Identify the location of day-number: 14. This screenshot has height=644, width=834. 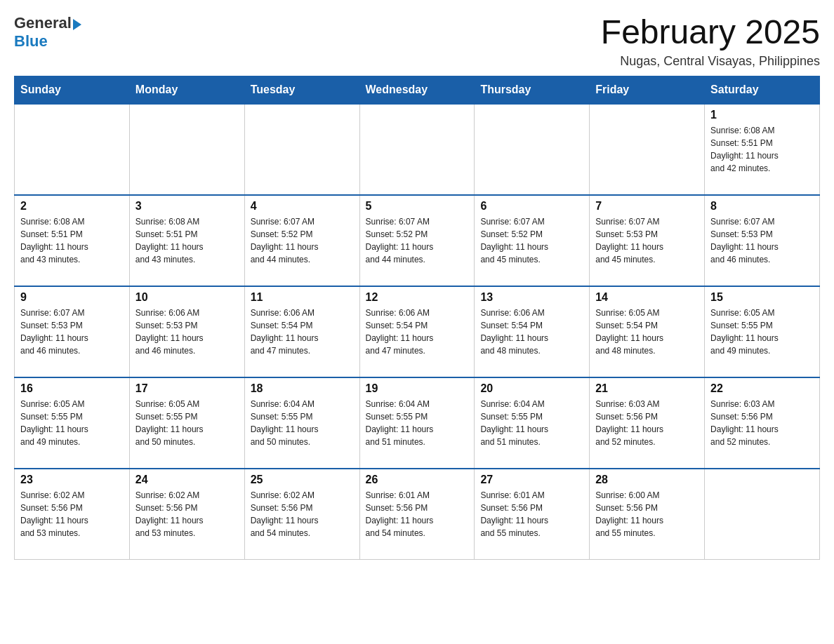
(647, 297).